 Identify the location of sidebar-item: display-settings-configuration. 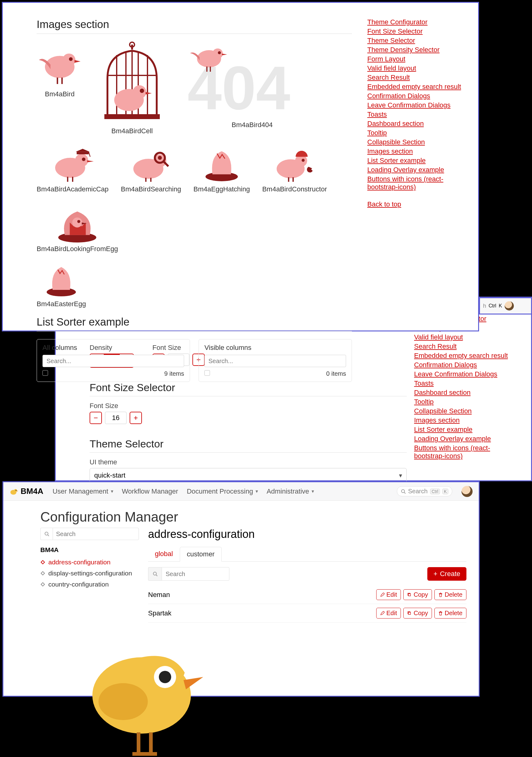
(90, 573).